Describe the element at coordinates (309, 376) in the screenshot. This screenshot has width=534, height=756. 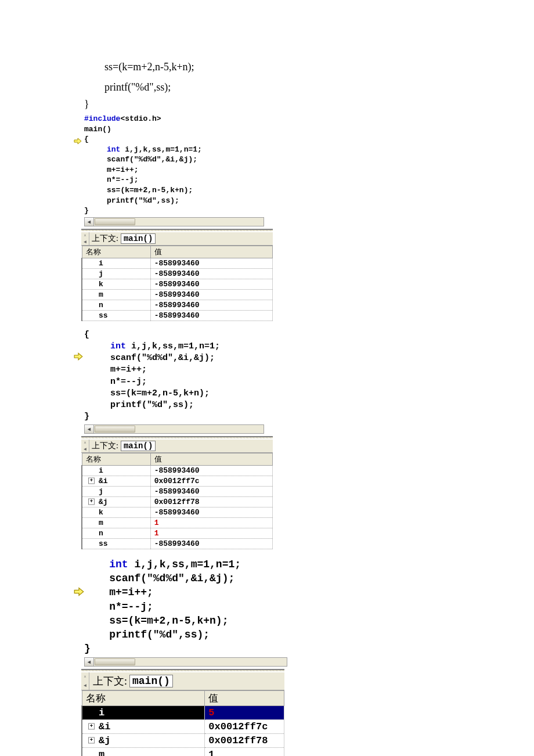
I see `code-editor: { int i,j,k,ss,m=1,n=1; scanf("%d%d",&i,…` at that location.